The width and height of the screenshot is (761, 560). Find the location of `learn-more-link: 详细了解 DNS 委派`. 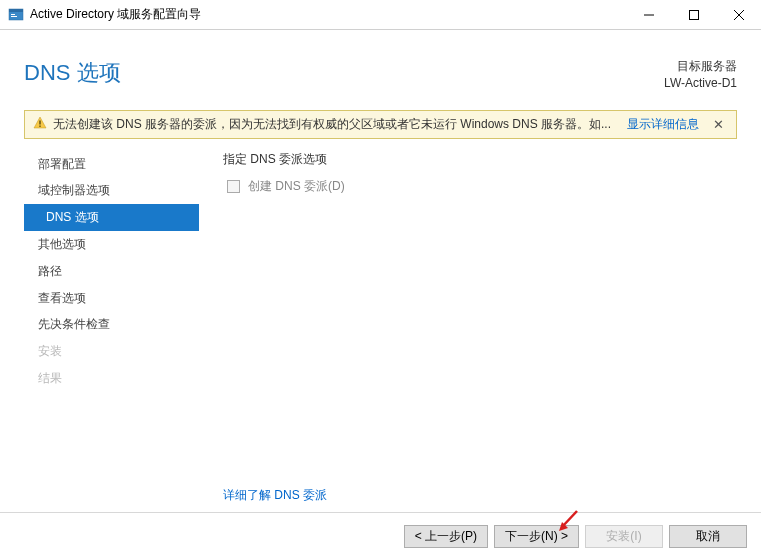

learn-more-link: 详细了解 DNS 委派 is located at coordinates (275, 496).